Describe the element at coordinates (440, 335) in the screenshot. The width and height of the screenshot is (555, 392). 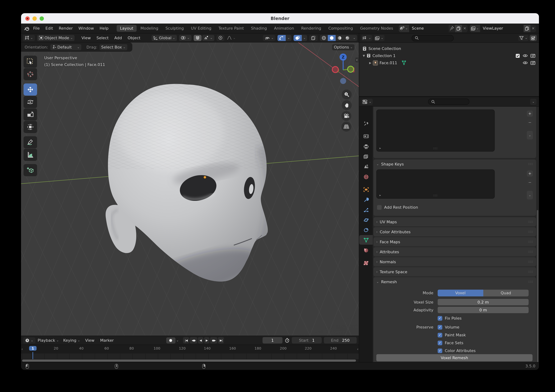
I see `paint-mask-checkbox: ✓` at that location.